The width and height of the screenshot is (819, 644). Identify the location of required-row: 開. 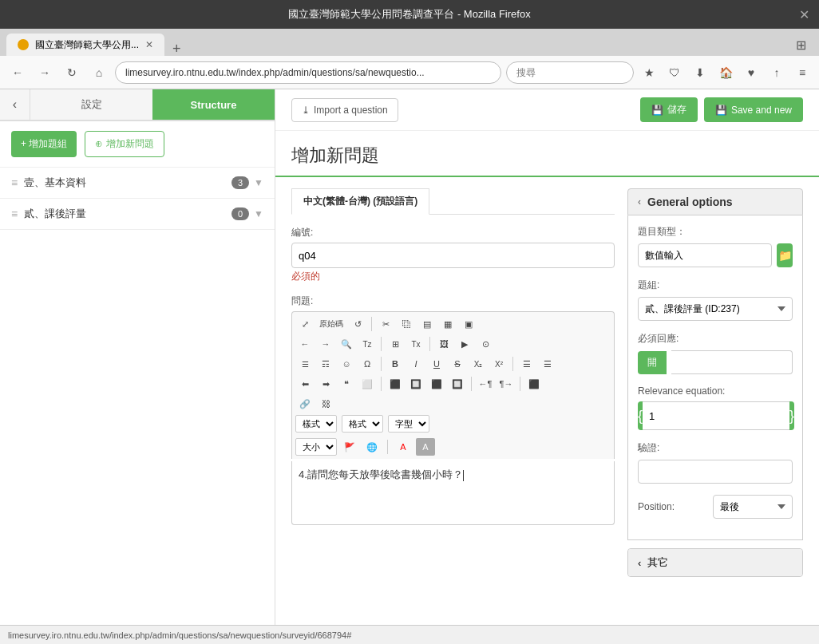
(715, 362).